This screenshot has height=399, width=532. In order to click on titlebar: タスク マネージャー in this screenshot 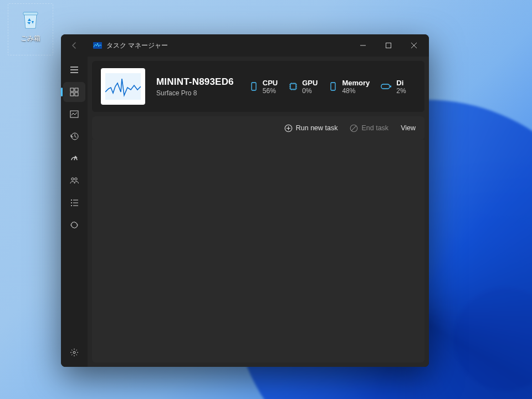, I will do `click(245, 45)`.